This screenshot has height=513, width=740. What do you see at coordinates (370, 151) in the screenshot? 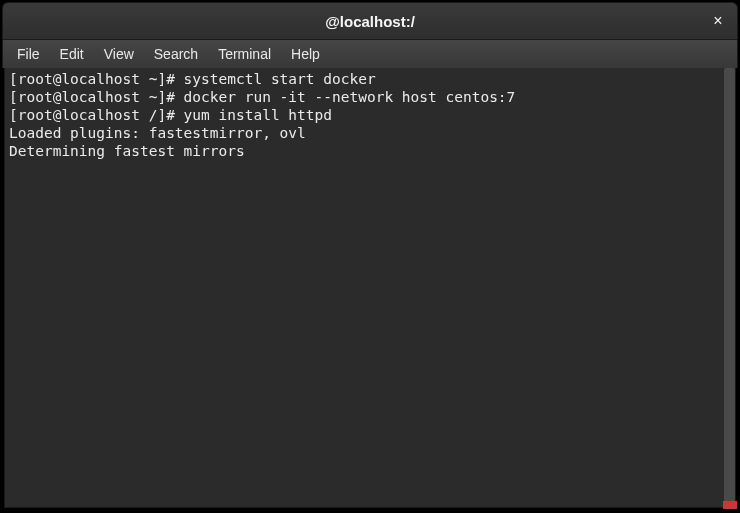
I see `terminal-line: Determining fastest mirrors` at bounding box center [370, 151].